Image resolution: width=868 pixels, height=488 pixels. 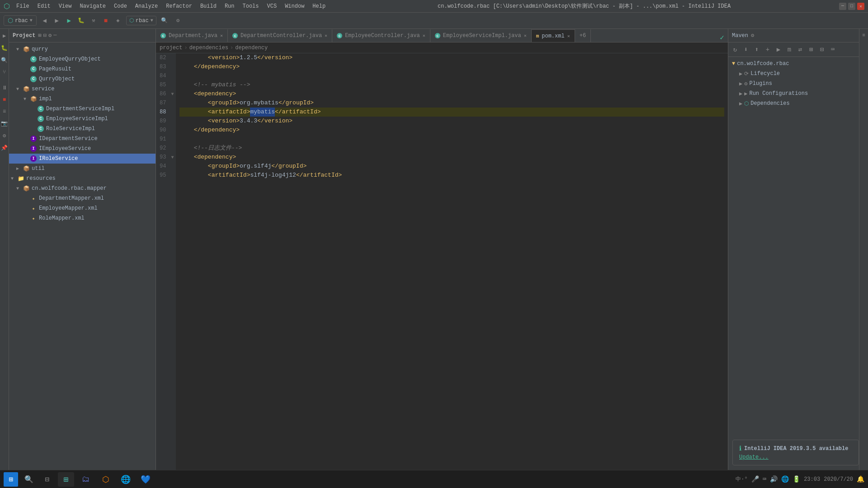 I want to click on menu-window: Window, so click(x=295, y=6).